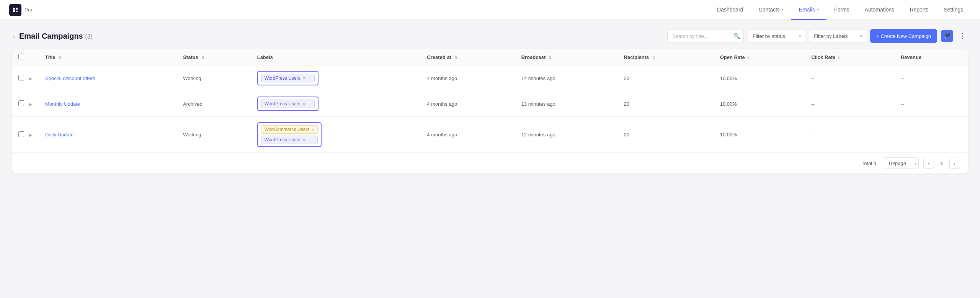 This screenshot has width=980, height=298. I want to click on nav-link-forms: Forms, so click(842, 10).